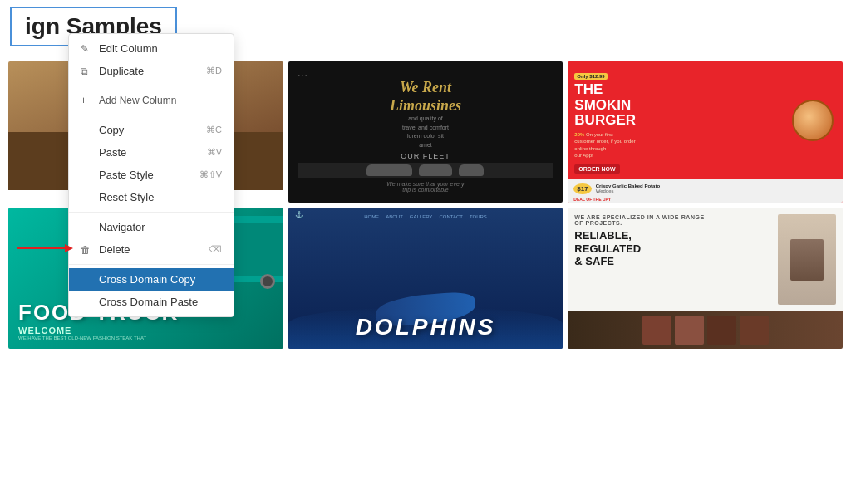 The image size is (851, 504). Describe the element at coordinates (673, 220) in the screenshot. I see `reliable-tagline: WE ARE SPECIALIZED IN A WIDE-RANGEOF PRO…` at that location.